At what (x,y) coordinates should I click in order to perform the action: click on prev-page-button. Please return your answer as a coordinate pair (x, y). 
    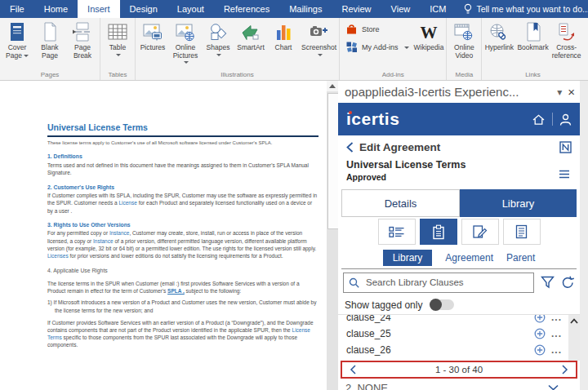
    Looking at the image, I should click on (353, 370).